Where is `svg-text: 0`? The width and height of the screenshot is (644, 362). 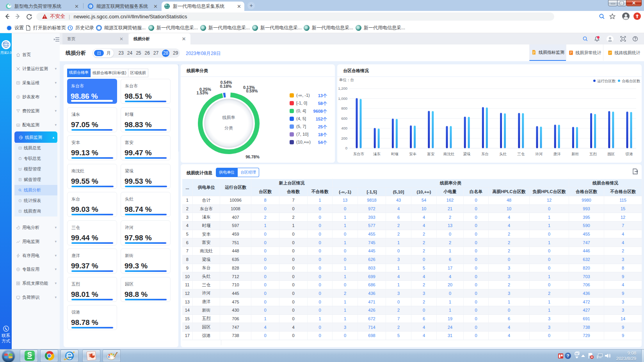
svg-text: 0 is located at coordinates (347, 148).